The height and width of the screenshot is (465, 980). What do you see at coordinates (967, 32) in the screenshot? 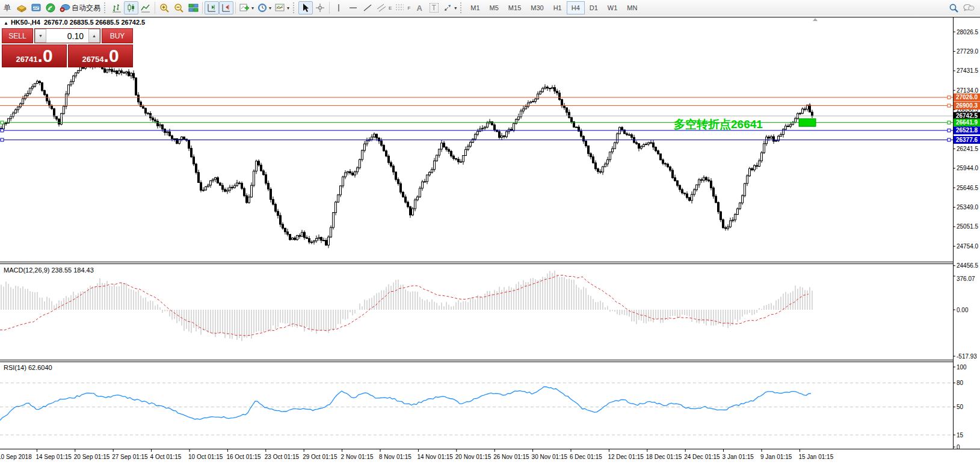
I see `svg-text: 28026.5` at bounding box center [967, 32].